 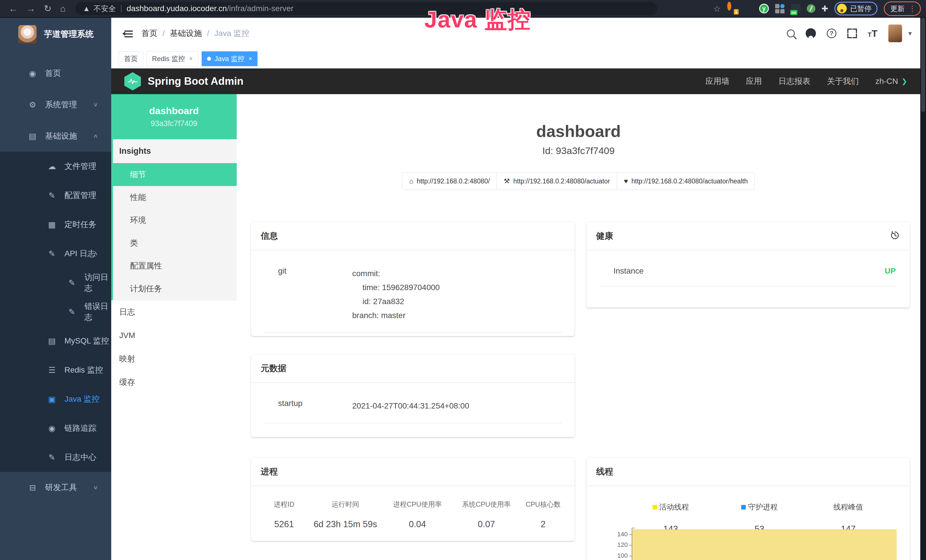 What do you see at coordinates (80, 428) in the screenshot?
I see `sidebar-item-label: 链路追踪` at bounding box center [80, 428].